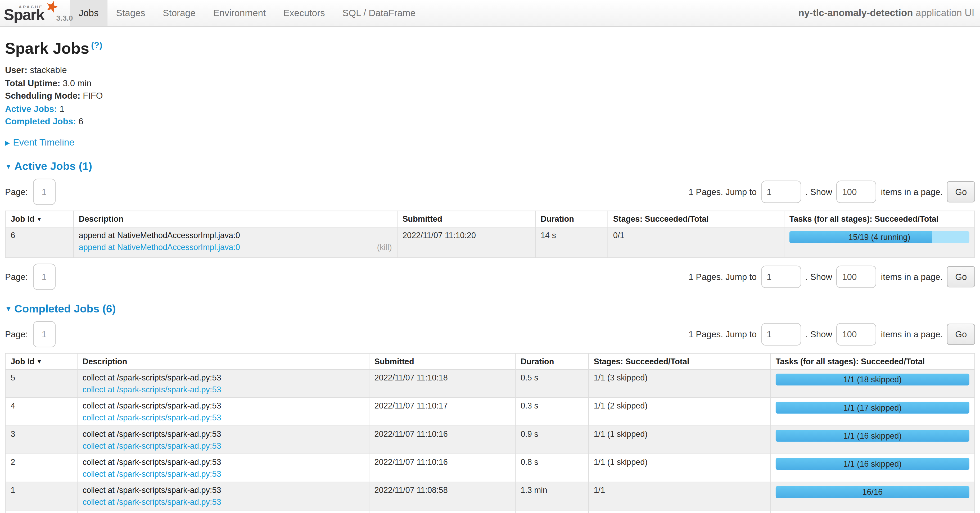 This screenshot has width=980, height=513. What do you see at coordinates (490, 496) in the screenshot?
I see `job-row: 1 collect at /spark-scripts/spark-ad.py:…` at bounding box center [490, 496].